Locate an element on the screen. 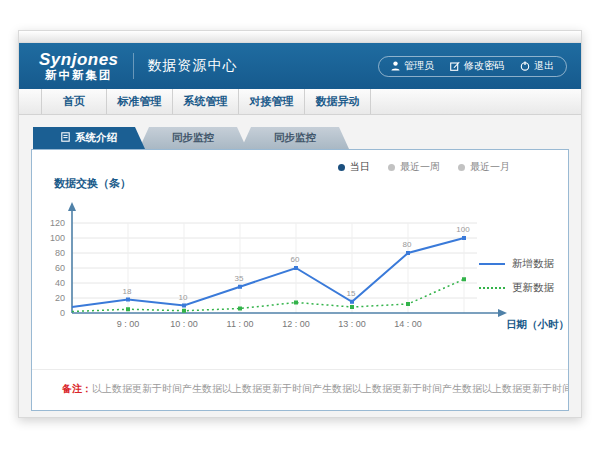 This screenshot has width=600, height=450. legend-label: 更新数据 is located at coordinates (533, 288).